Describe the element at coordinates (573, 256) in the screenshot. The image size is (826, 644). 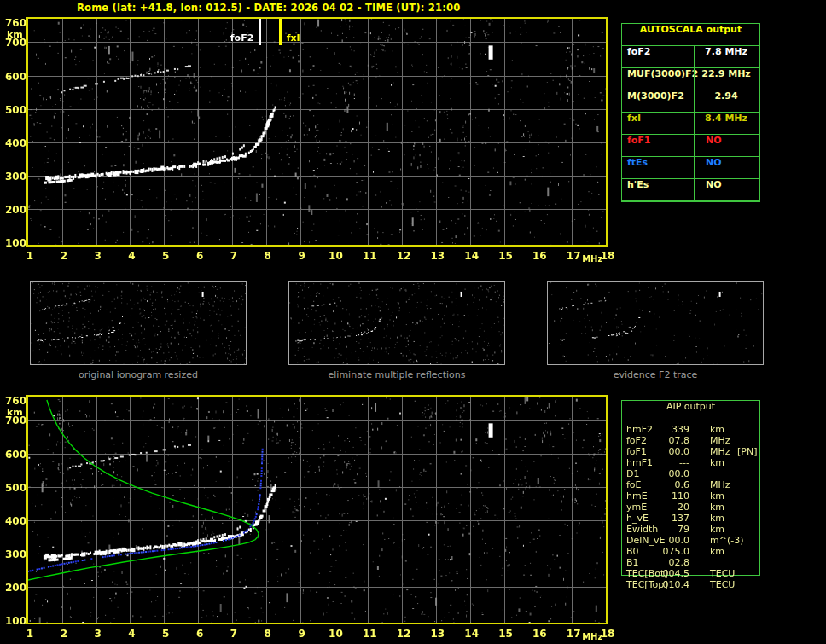
I see `x-axis-tick-label: 17` at that location.